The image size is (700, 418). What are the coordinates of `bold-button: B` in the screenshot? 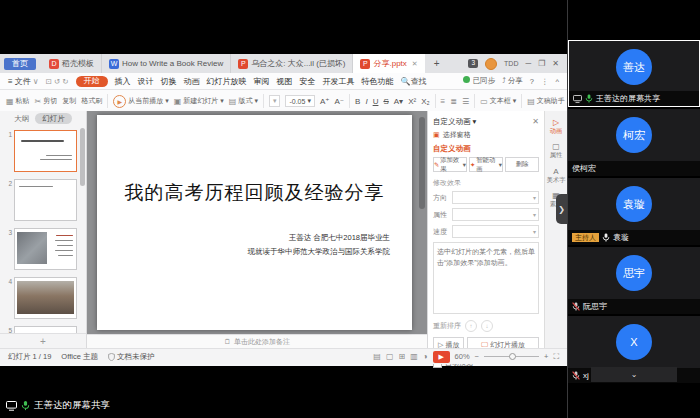 It's located at (358, 102).